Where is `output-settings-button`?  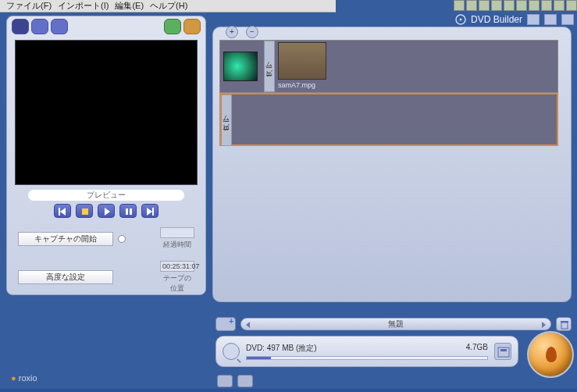
output-settings-button is located at coordinates (503, 351).